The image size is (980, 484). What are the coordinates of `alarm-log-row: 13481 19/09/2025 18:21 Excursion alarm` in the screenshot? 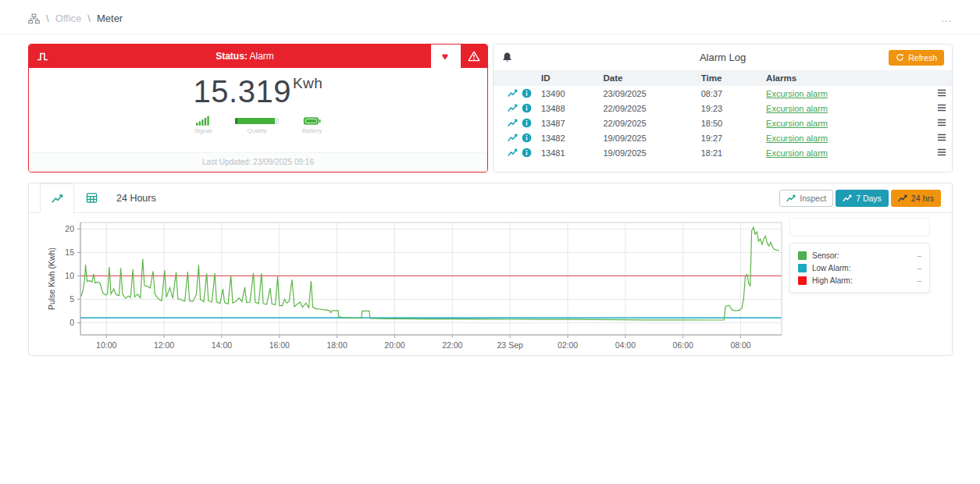 It's located at (723, 153).